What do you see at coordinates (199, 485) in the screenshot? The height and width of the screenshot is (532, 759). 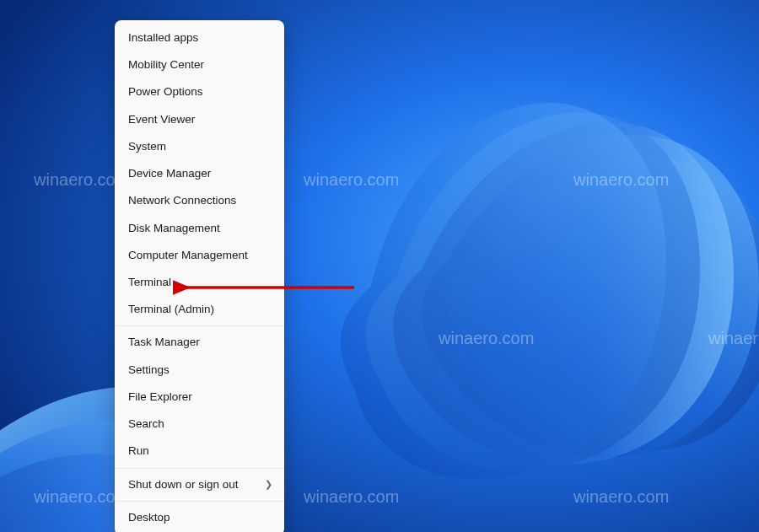 I see `menu-item-shutdown: Shut down or sign out❯` at bounding box center [199, 485].